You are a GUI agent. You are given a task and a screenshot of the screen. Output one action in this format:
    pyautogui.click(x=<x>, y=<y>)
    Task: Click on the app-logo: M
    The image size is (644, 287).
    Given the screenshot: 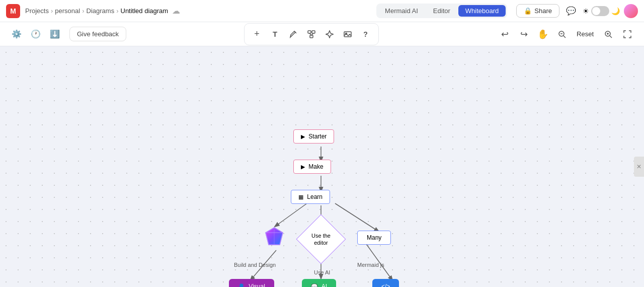 What is the action you would take?
    pyautogui.click(x=13, y=11)
    